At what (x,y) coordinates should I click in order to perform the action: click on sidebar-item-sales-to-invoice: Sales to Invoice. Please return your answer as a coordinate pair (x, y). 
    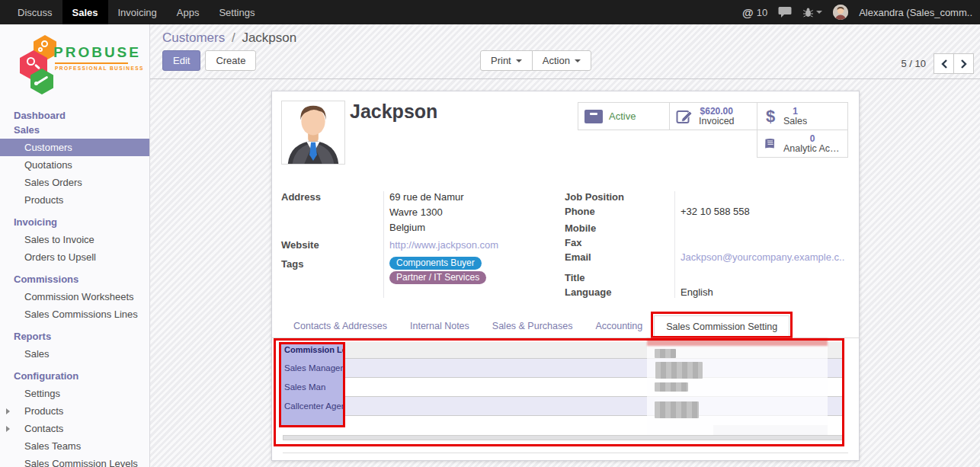
    Looking at the image, I should click on (75, 239).